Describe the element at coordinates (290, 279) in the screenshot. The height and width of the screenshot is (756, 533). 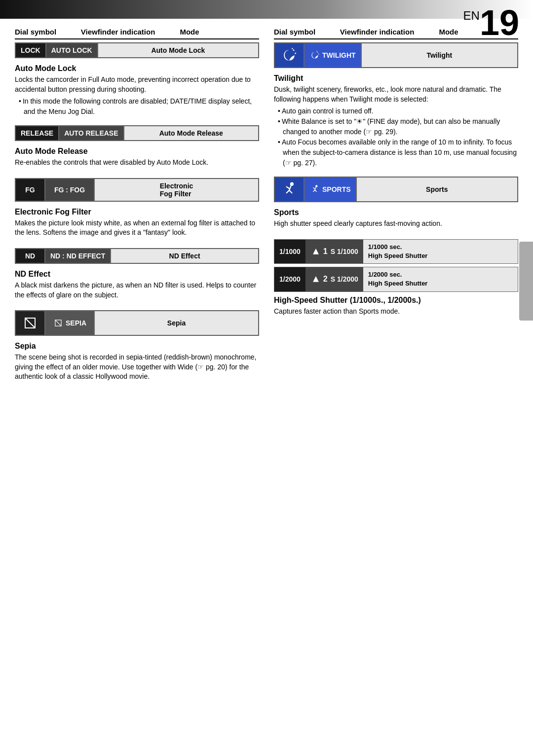
I see `shutter-2000-left: 1/2000` at that location.